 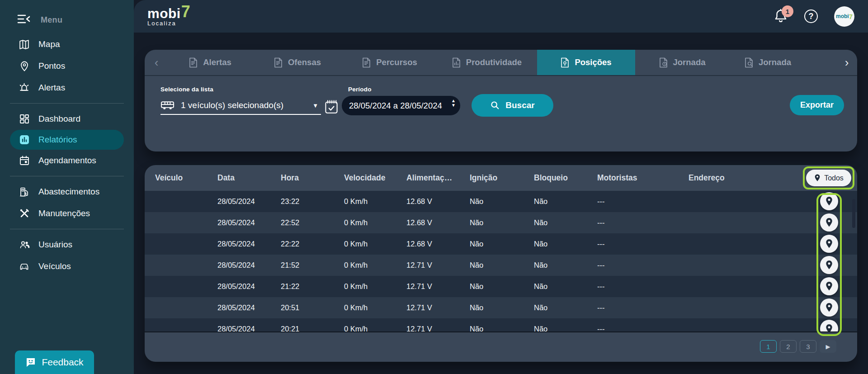 I want to click on spinner-down-icon: ▼, so click(x=453, y=105).